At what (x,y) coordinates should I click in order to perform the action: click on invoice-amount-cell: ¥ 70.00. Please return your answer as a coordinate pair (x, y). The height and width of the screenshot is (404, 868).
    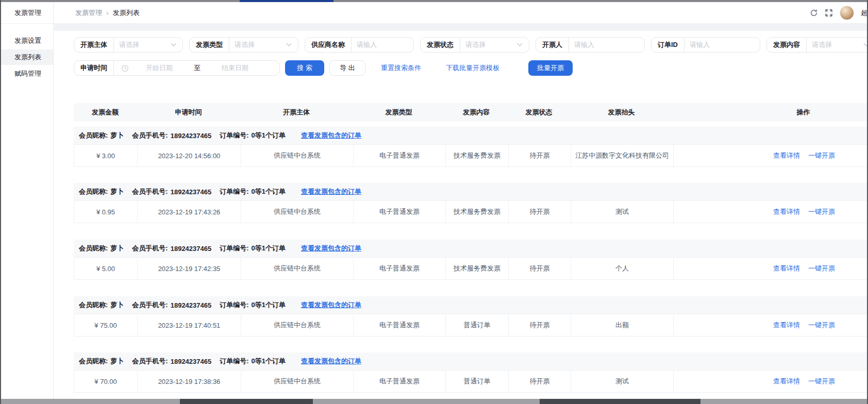
    Looking at the image, I should click on (106, 381).